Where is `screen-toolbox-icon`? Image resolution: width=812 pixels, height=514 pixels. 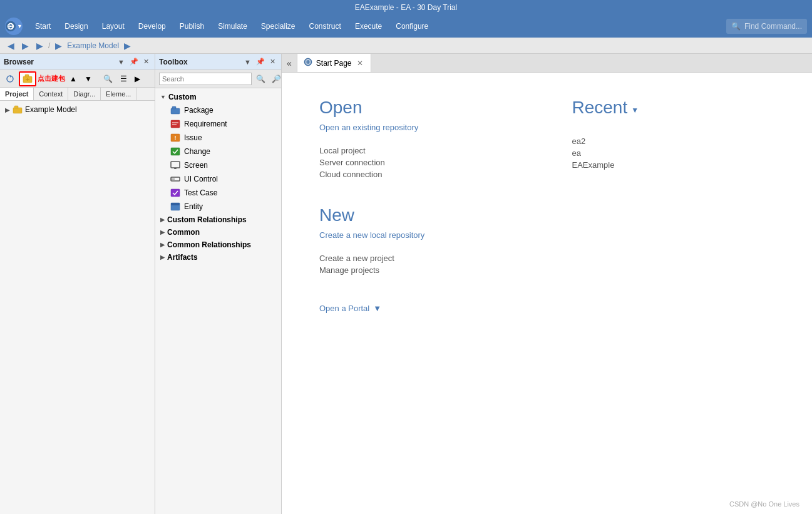
screen-toolbox-icon is located at coordinates (175, 165).